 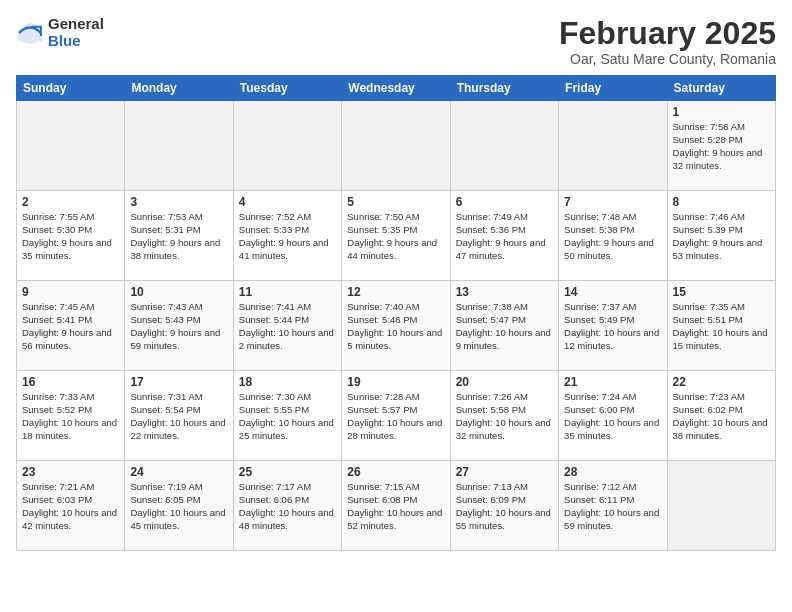 I want to click on day-number: 14, so click(x=612, y=292).